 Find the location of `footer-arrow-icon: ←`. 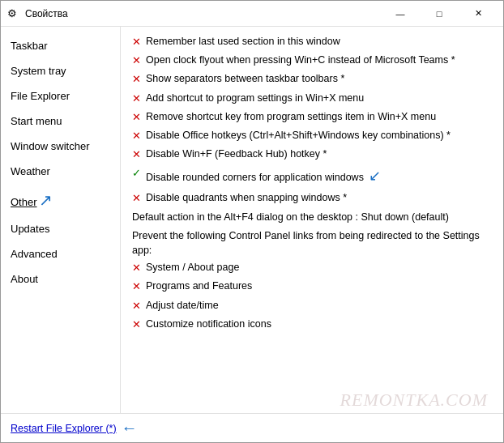

footer-arrow-icon: ← is located at coordinates (130, 428).